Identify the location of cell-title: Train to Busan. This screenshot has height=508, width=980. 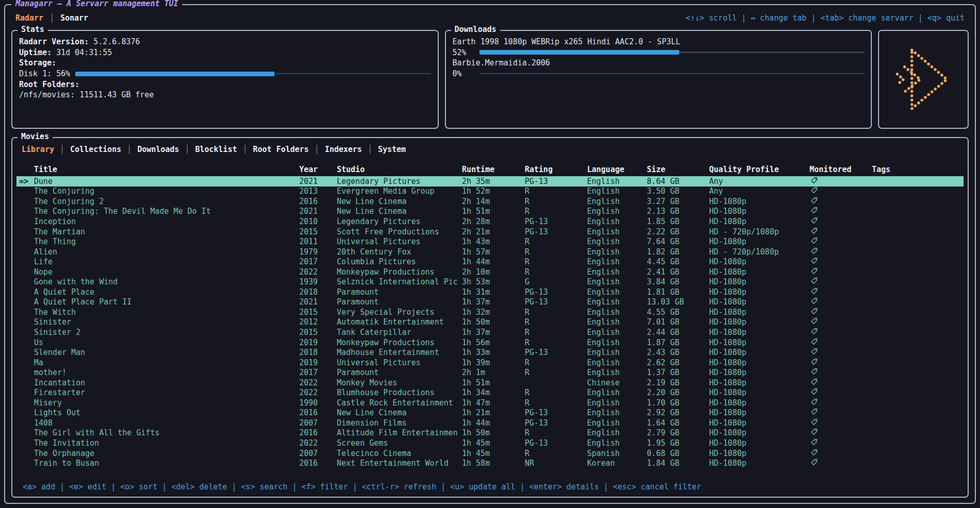
(167, 463).